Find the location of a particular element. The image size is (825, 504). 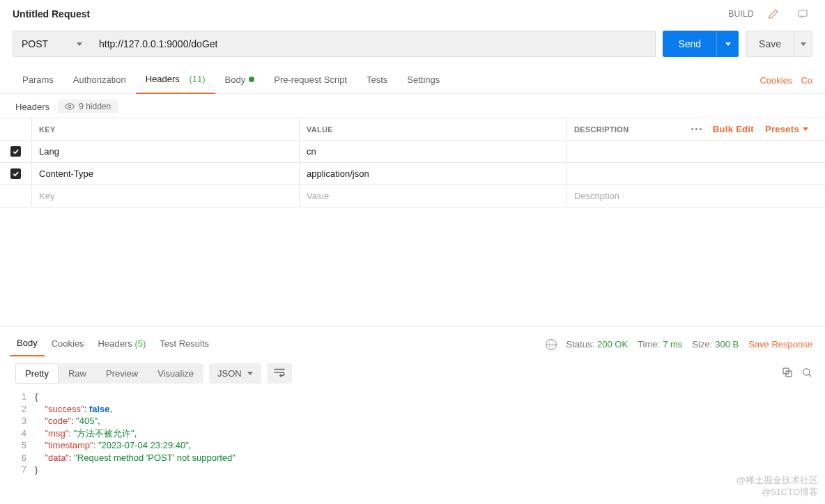

language-select: JSON is located at coordinates (236, 373).